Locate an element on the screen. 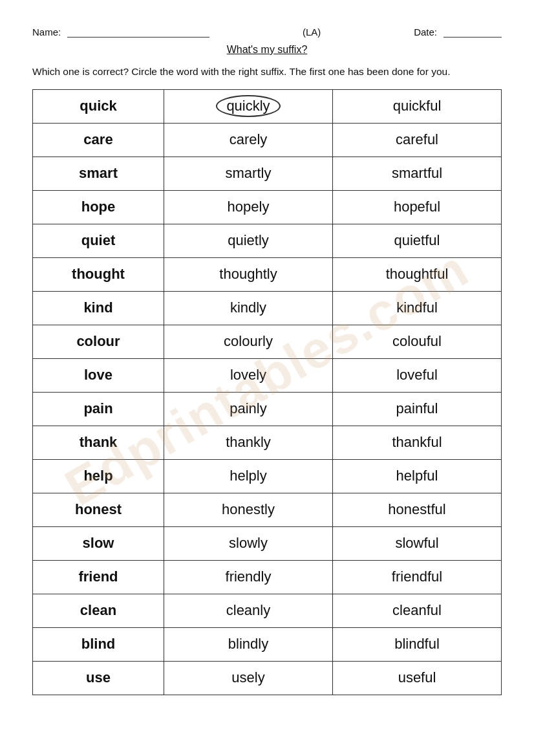 The image size is (534, 756). base-word: colour is located at coordinates (98, 341).